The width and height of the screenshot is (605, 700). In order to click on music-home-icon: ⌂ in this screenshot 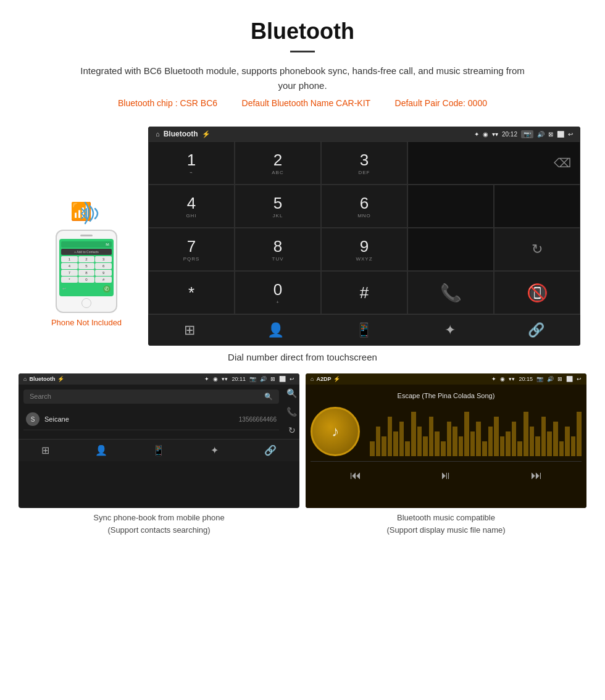, I will do `click(312, 379)`.